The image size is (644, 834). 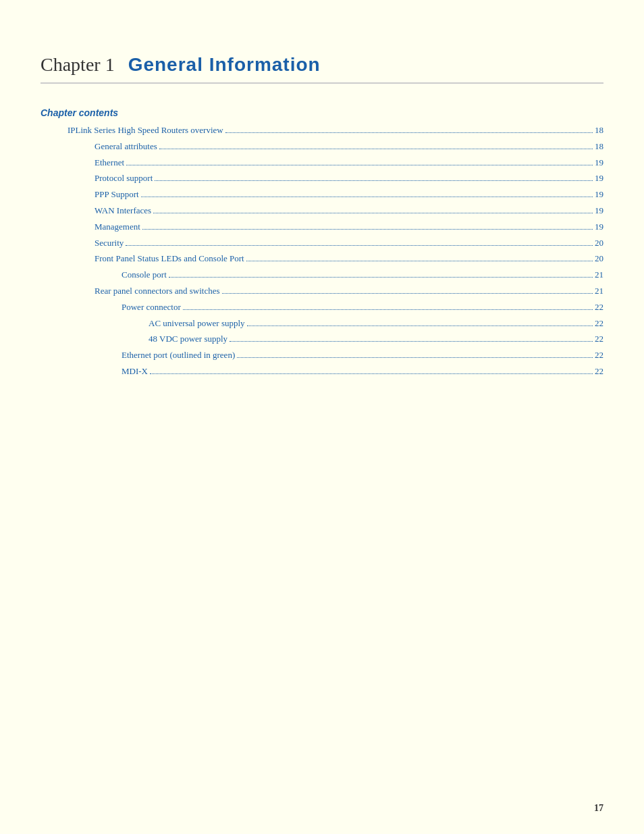 What do you see at coordinates (322, 355) in the screenshot?
I see `toc-entry: Ethernet port (outlined in green)22` at bounding box center [322, 355].